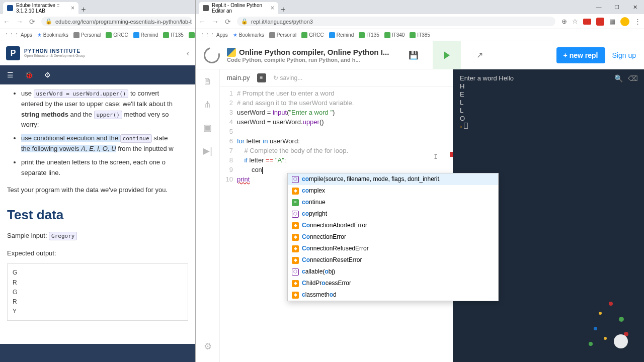  Describe the element at coordinates (29, 75) in the screenshot. I see `bug-icon: 🐞` at that location.